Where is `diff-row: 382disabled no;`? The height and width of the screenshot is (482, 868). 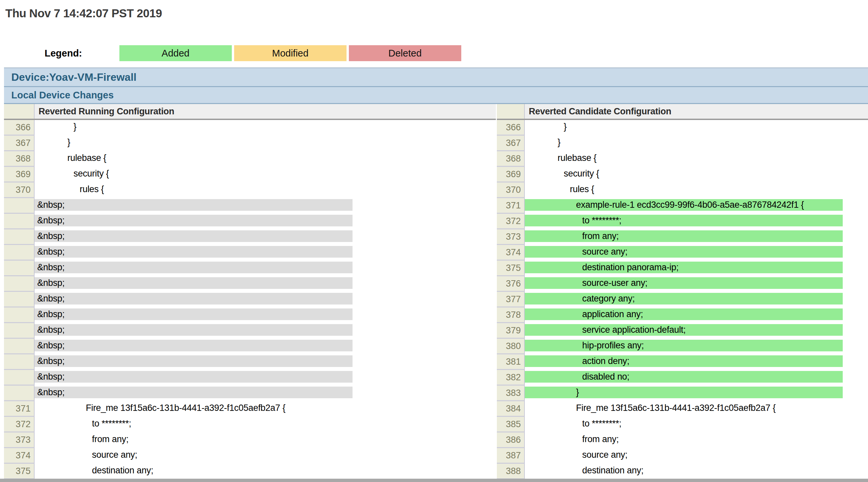 diff-row: 382disabled no; is located at coordinates (683, 378).